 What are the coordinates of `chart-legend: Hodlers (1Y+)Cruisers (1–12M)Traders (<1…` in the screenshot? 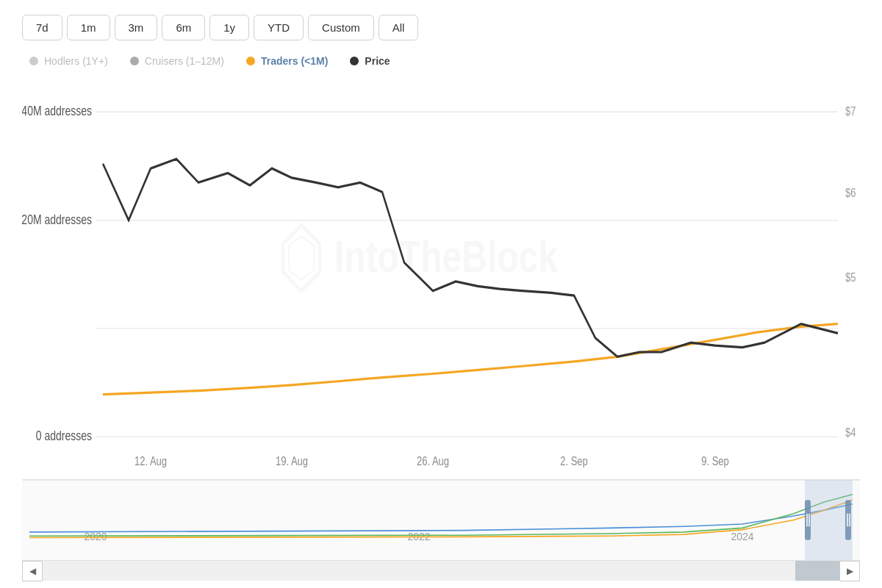 It's located at (441, 61).